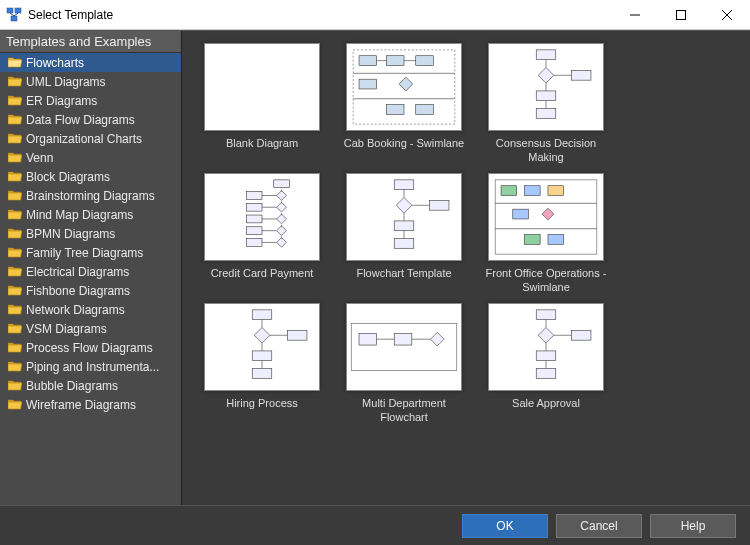  Describe the element at coordinates (78, 291) in the screenshot. I see `category-label: Fishbone Diagrams` at that location.